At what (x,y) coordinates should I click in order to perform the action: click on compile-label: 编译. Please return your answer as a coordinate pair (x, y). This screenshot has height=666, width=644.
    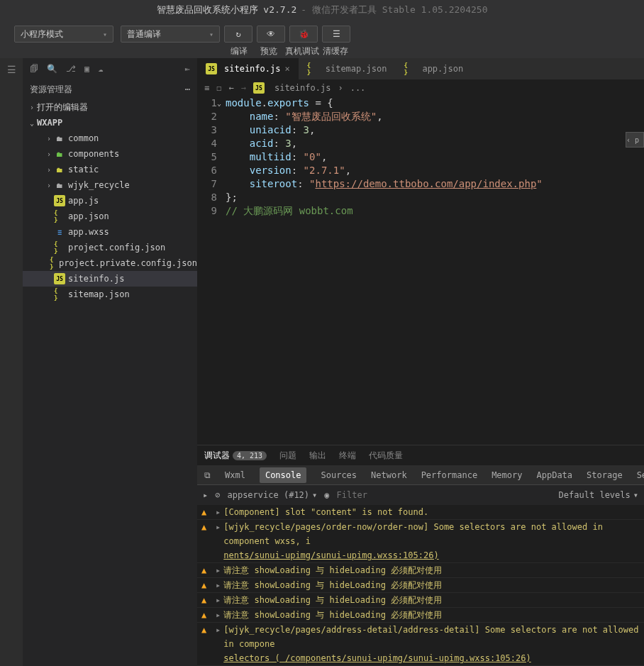
    Looking at the image, I should click on (239, 51).